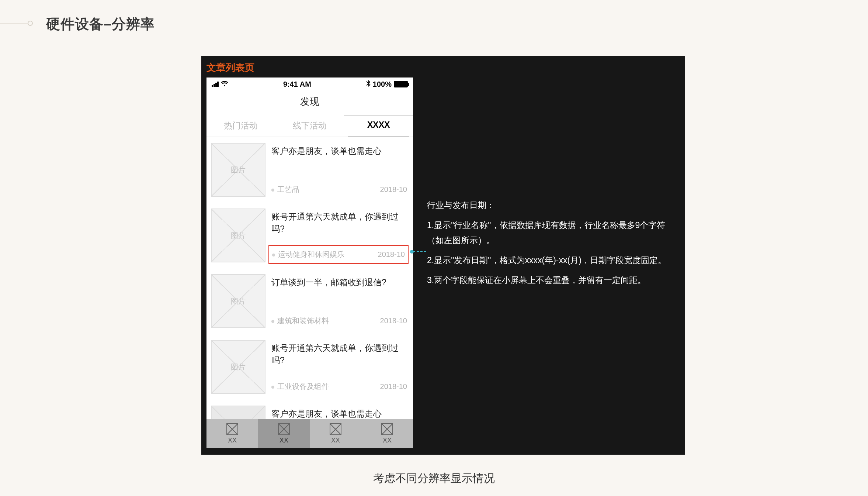 The image size is (868, 496). I want to click on annotation-connector, so click(420, 251).